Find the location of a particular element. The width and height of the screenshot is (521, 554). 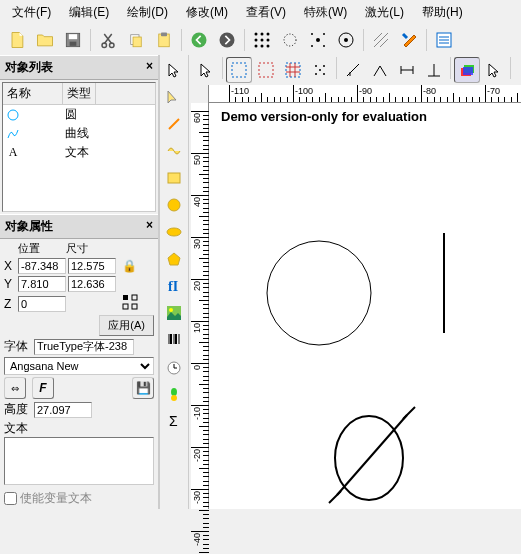

pos-label: 位置 is located at coordinates (42, 248).